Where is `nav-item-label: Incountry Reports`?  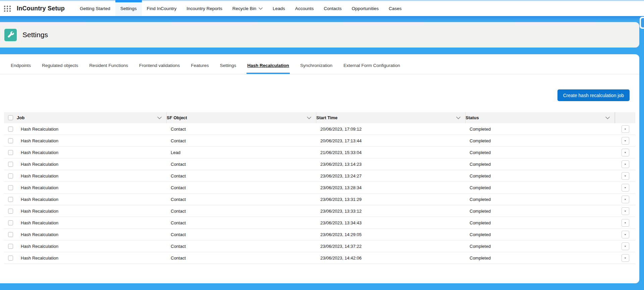 nav-item-label: Incountry Reports is located at coordinates (205, 9).